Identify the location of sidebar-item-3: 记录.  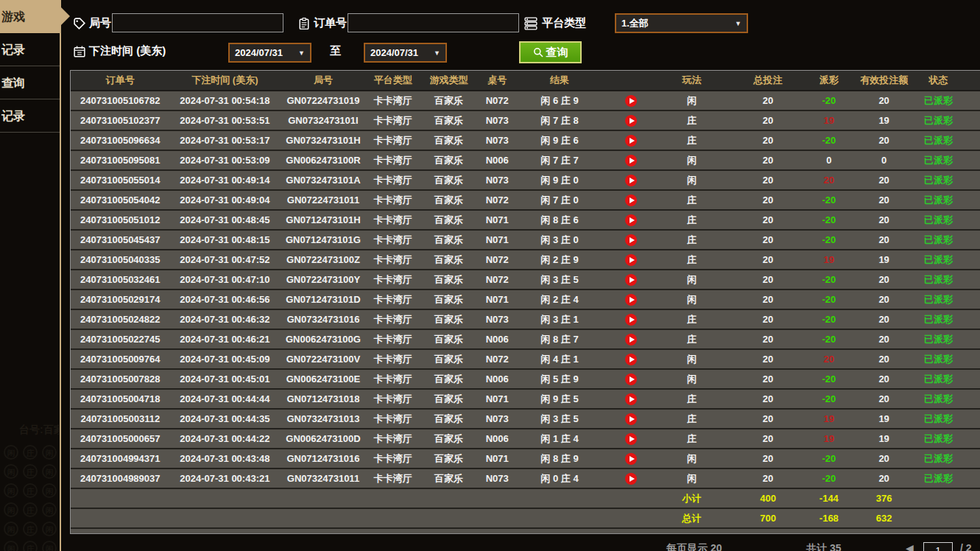
(30, 116).